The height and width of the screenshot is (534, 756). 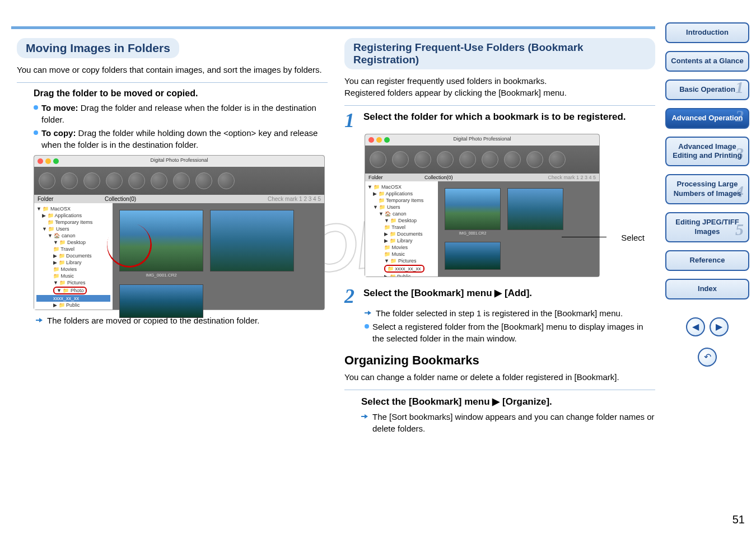 I want to click on organizing-title: Organizing Bookmarks, so click(x=500, y=360).